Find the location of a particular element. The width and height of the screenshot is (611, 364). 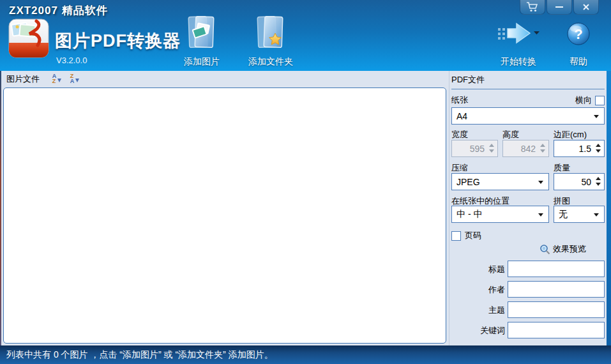

title-field is located at coordinates (556, 269).